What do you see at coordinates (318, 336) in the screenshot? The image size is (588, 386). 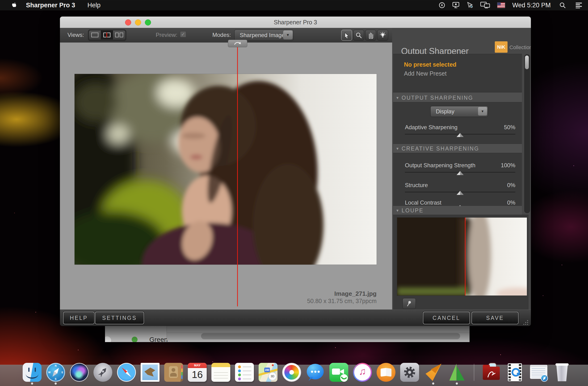 I see `background-window-scrollbar-track` at bounding box center [318, 336].